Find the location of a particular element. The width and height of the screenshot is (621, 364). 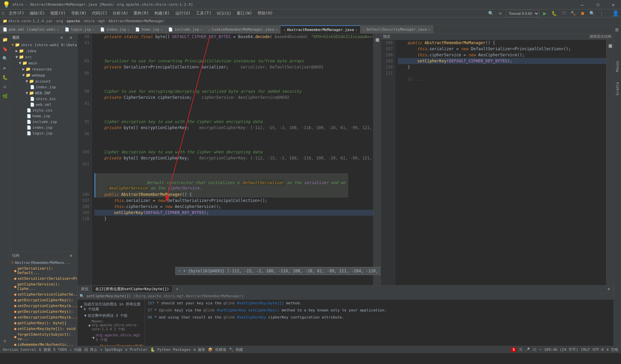

maven-label: Maven is located at coordinates (618, 66).